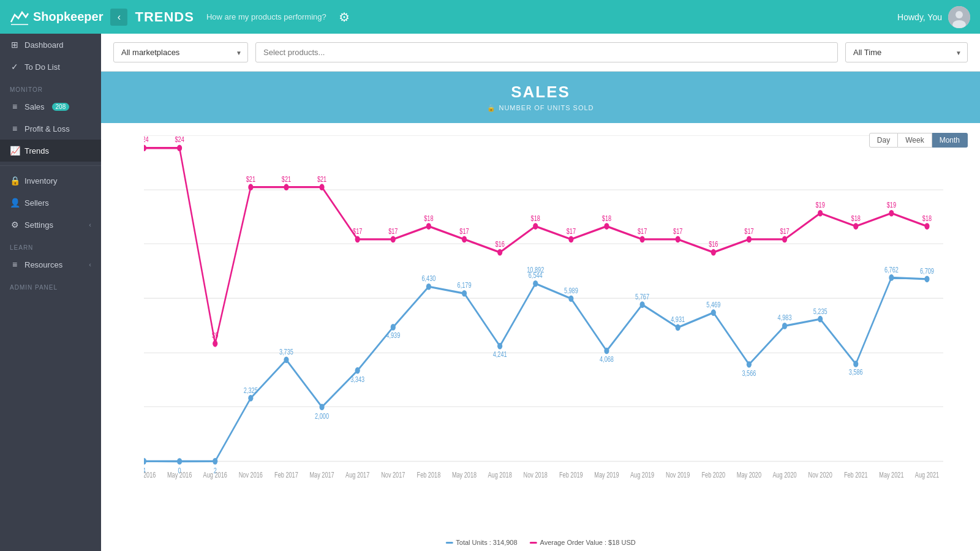  I want to click on svg-text: Feb 2017, so click(287, 475).